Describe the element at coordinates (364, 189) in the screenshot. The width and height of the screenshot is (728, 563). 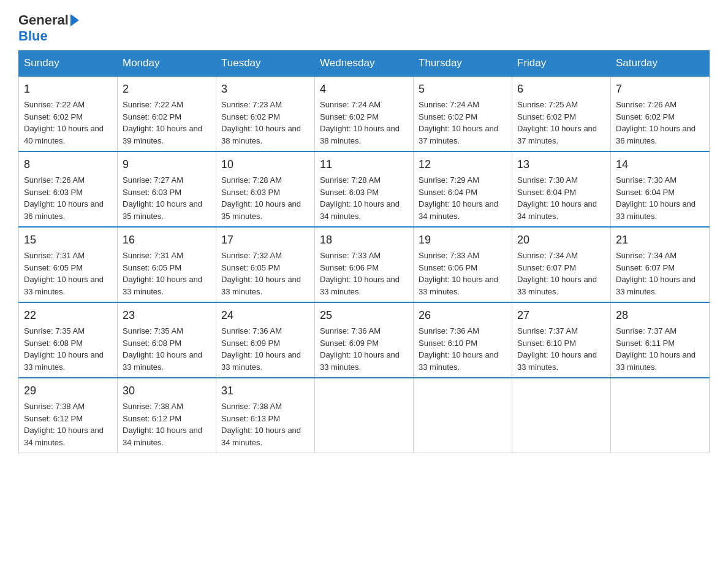
I see `calendar-cell: 11 Sunrise: 7:28 AMSunset: 6:03 PMDaylig…` at that location.